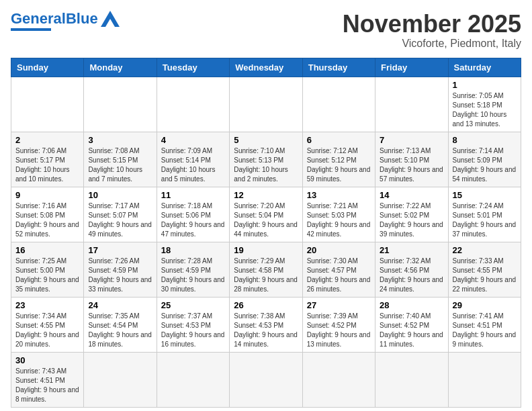 The image size is (532, 411). Describe the element at coordinates (47, 275) in the screenshot. I see `day-info: Sunrise: 7:25 AM Sunset: 5:00 PM Dayligh…` at that location.